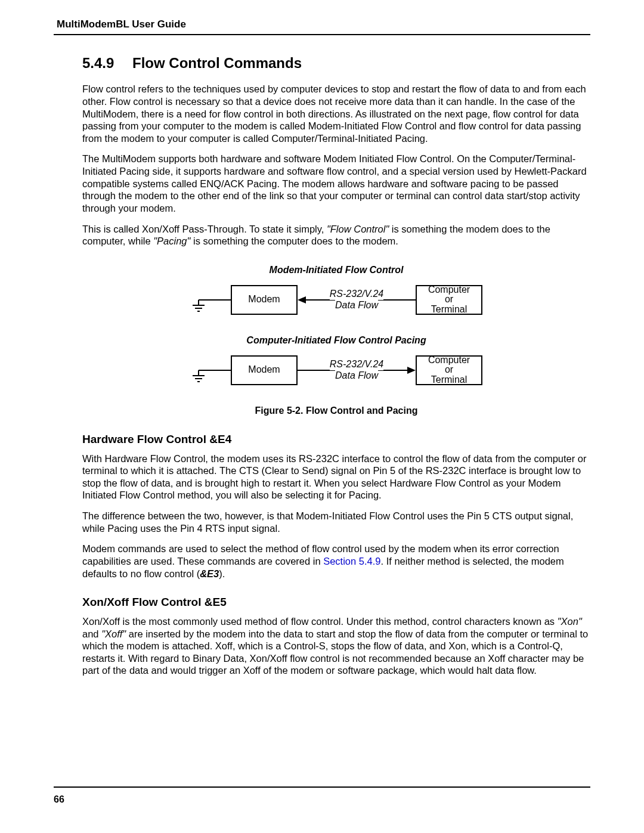  Describe the element at coordinates (336, 646) in the screenshot. I see `paragraph: Xon/Xoff is the most commonly used metho…` at that location.